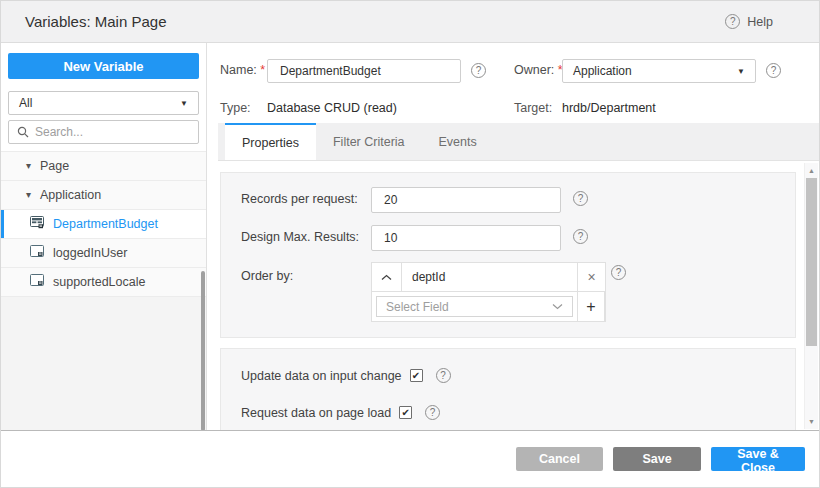 The width and height of the screenshot is (820, 488). What do you see at coordinates (418, 307) in the screenshot?
I see `select-field-placeholder: Select Field` at bounding box center [418, 307].